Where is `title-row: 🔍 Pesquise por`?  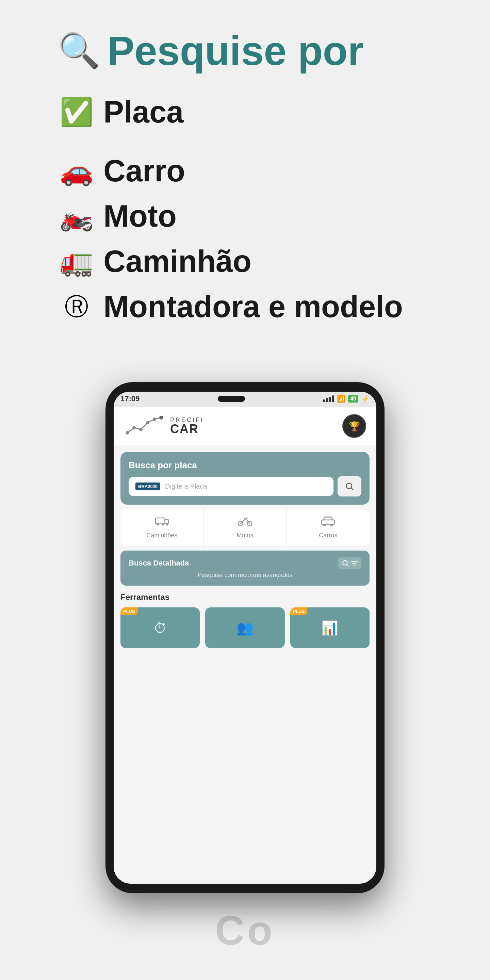
title-row: 🔍 Pesquise por is located at coordinates (245, 51).